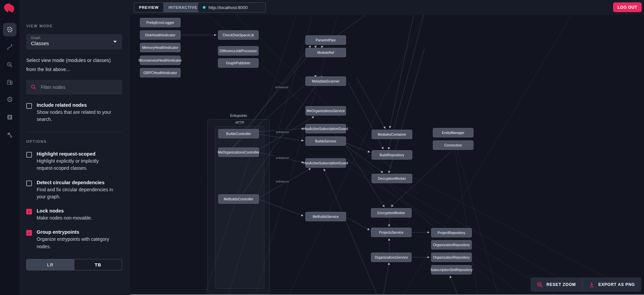  Describe the element at coordinates (34, 87) in the screenshot. I see `search-icon` at that location.